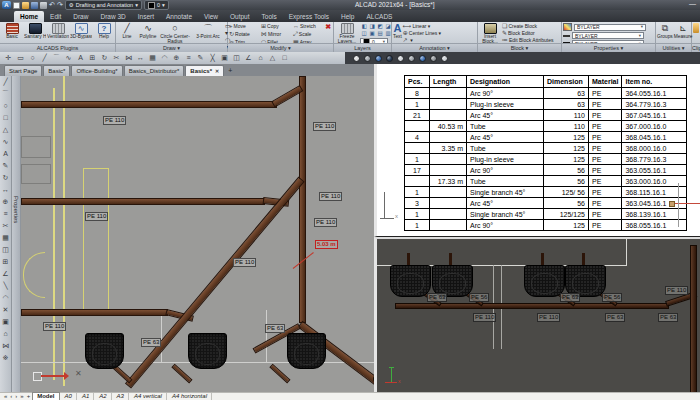 This screenshot has height=400, width=700. Describe the element at coordinates (347, 34) in the screenshot. I see `freeze-layers-button: Freeze Layers...` at that location.